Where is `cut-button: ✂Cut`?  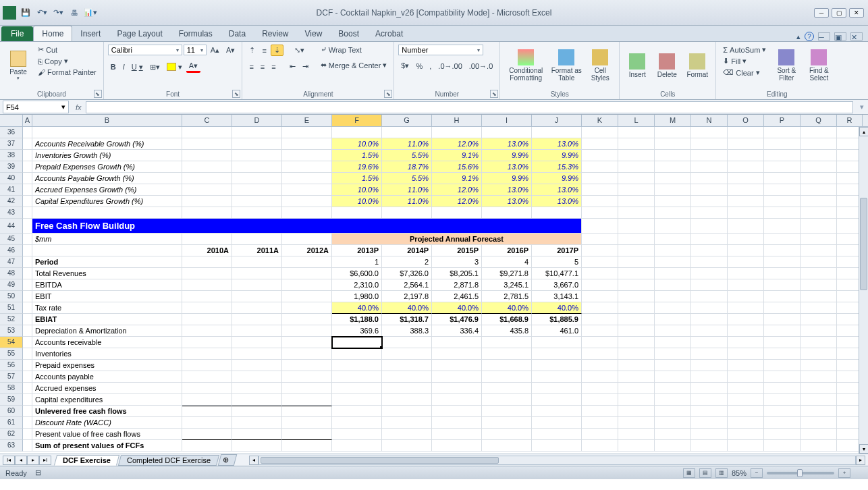 cut-button: ✂Cut is located at coordinates (67, 50).